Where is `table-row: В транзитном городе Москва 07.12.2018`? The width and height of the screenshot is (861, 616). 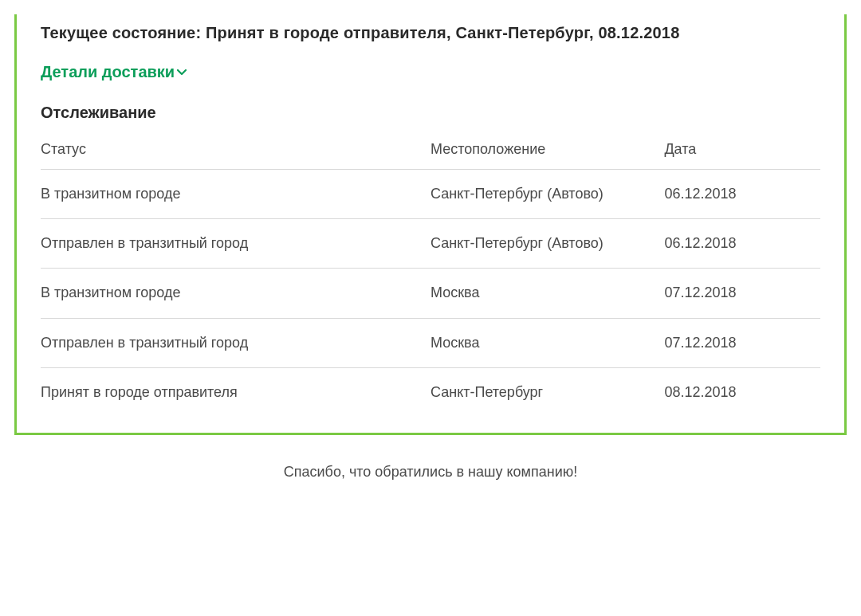 table-row: В транзитном городе Москва 07.12.2018 is located at coordinates (431, 293).